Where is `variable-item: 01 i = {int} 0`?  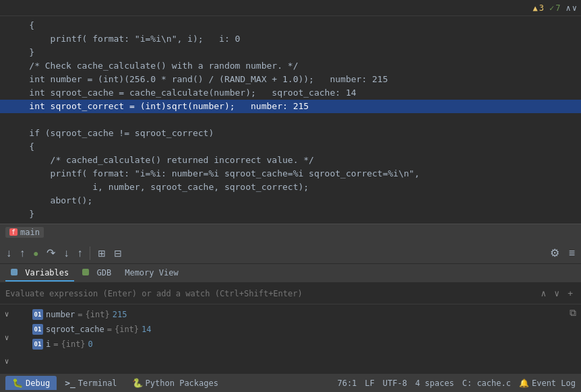 variable-item: 01 i = {int} 0 is located at coordinates (289, 344).